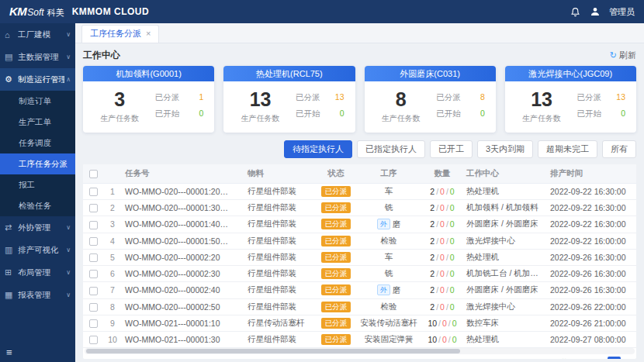  Describe the element at coordinates (360, 273) in the screenshot. I see `table-row: 6WO-MMO-020---00002:30行星组件部装已分派铣2/0/0机加铣…` at that location.